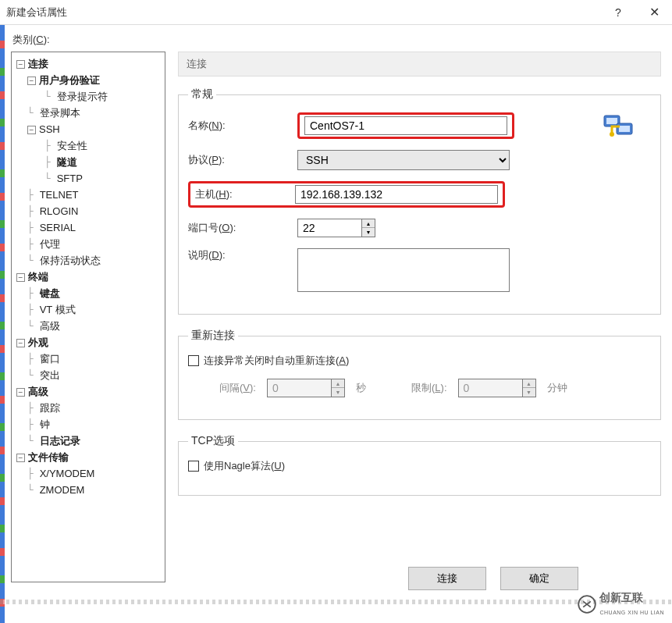  What do you see at coordinates (237, 388) in the screenshot?
I see `interval-label: 间隔(V):` at bounding box center [237, 388].